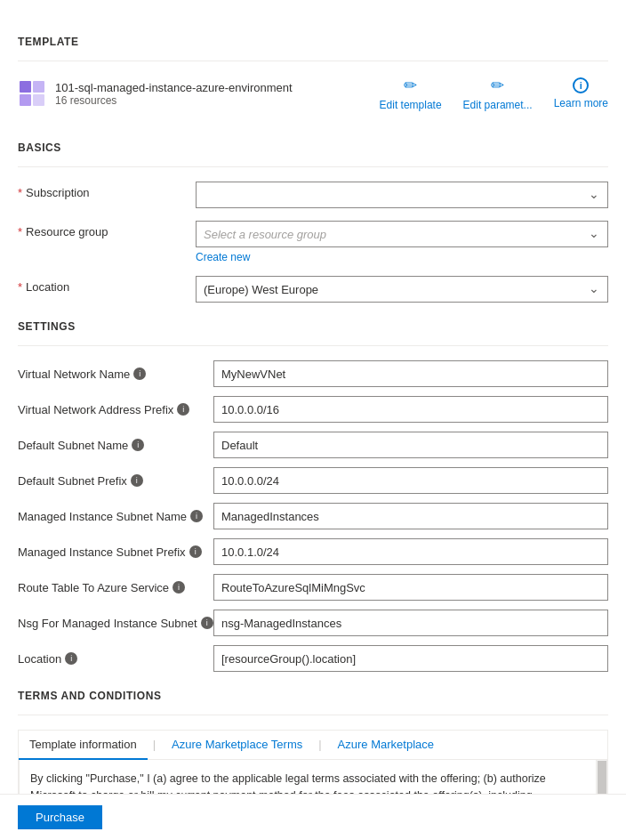  I want to click on subscription-control, so click(402, 195).